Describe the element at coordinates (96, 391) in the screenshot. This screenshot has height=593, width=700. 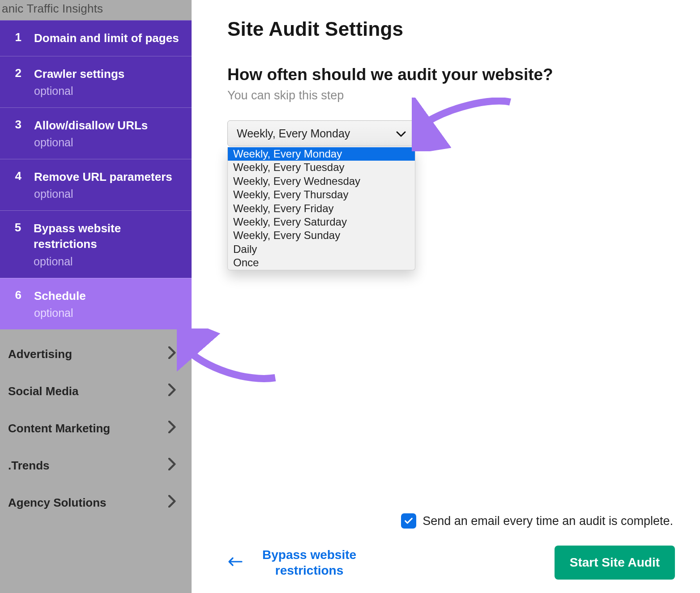
I see `nav-social-media: Social Media` at that location.